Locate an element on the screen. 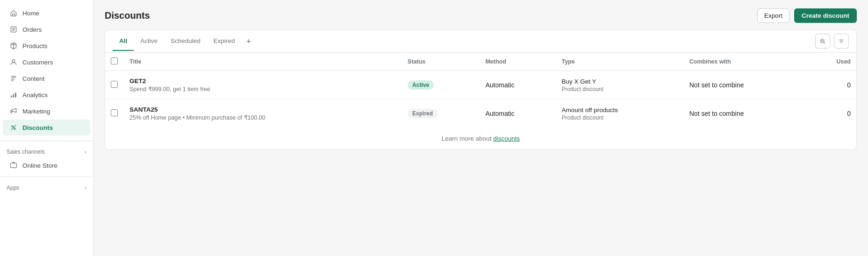 The image size is (868, 256). sidebar-item-home: Home is located at coordinates (47, 13).